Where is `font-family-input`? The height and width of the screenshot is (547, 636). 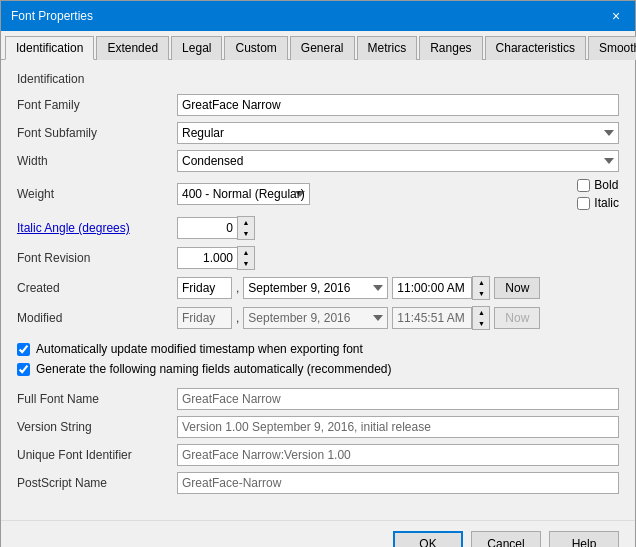
font-family-input is located at coordinates (398, 105).